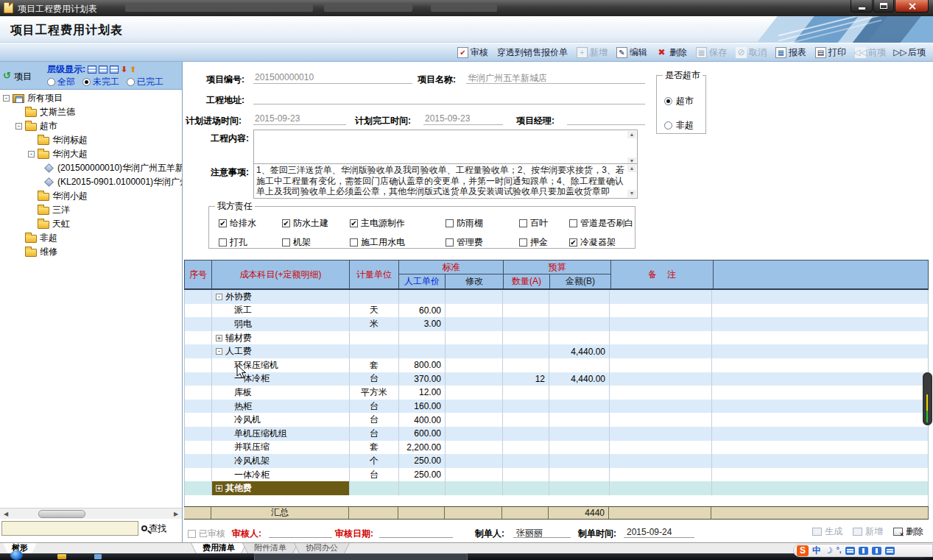  Describe the element at coordinates (154, 528) in the screenshot. I see `search-button: 查找` at that location.